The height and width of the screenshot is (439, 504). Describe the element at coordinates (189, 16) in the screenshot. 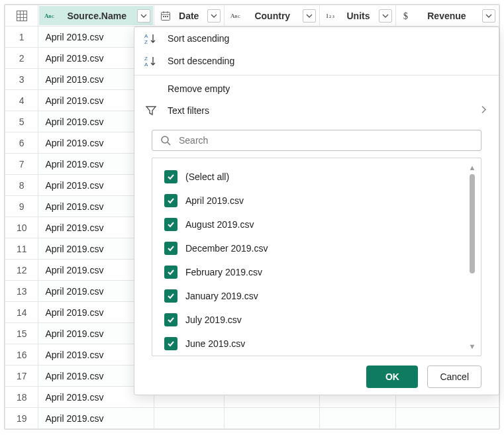

I see `column-label: Date` at that location.